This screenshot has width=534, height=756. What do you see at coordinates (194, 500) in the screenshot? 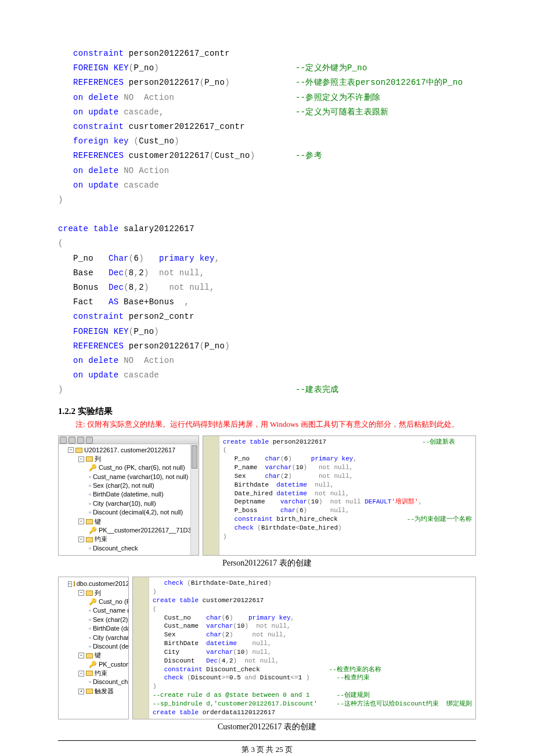
I see `scrollbar` at bounding box center [194, 500].